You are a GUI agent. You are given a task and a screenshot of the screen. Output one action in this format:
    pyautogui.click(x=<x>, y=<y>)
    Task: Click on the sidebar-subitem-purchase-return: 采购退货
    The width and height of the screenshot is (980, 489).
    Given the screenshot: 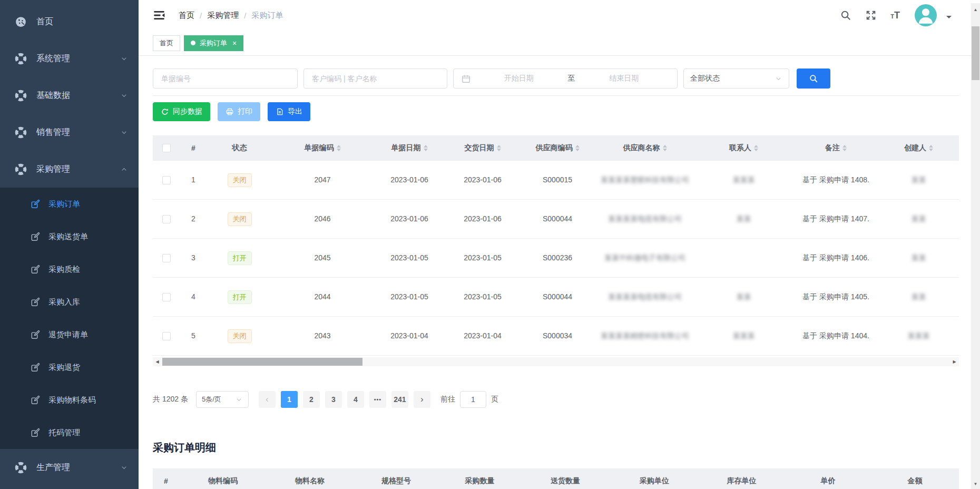 What is the action you would take?
    pyautogui.click(x=70, y=367)
    